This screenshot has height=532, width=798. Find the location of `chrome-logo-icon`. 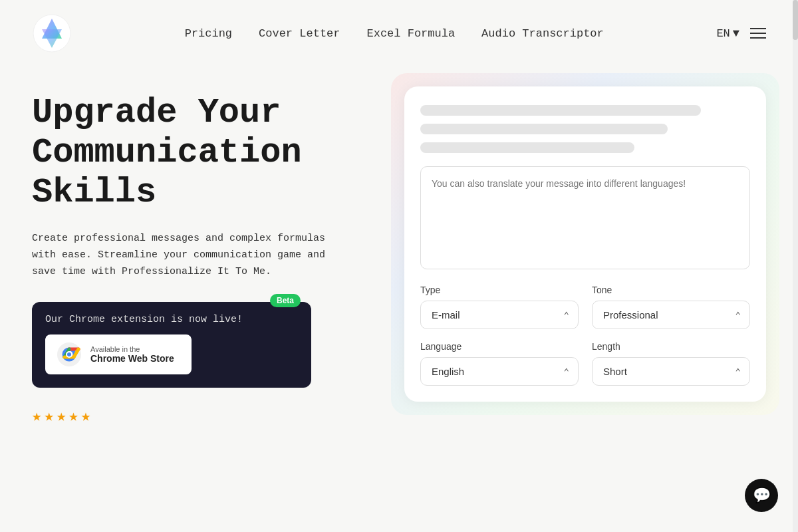

chrome-logo-icon is located at coordinates (69, 354).